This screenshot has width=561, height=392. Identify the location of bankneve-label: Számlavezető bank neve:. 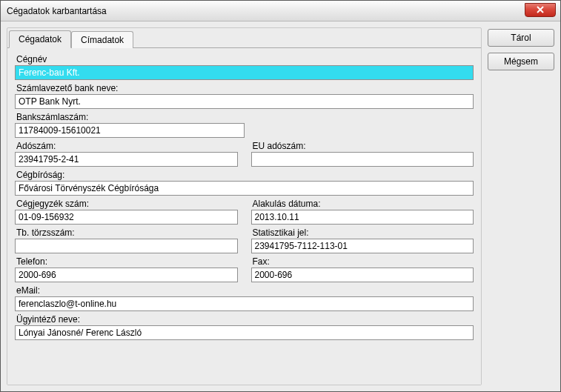
(245, 88).